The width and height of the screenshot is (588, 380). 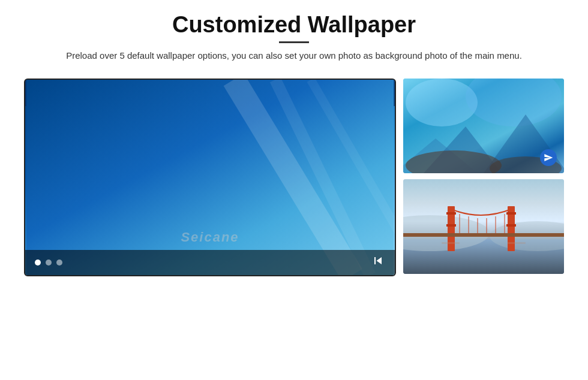 What do you see at coordinates (294, 37) in the screenshot?
I see `title-section: Customized Wallpaper Preload over 5 defa…` at bounding box center [294, 37].